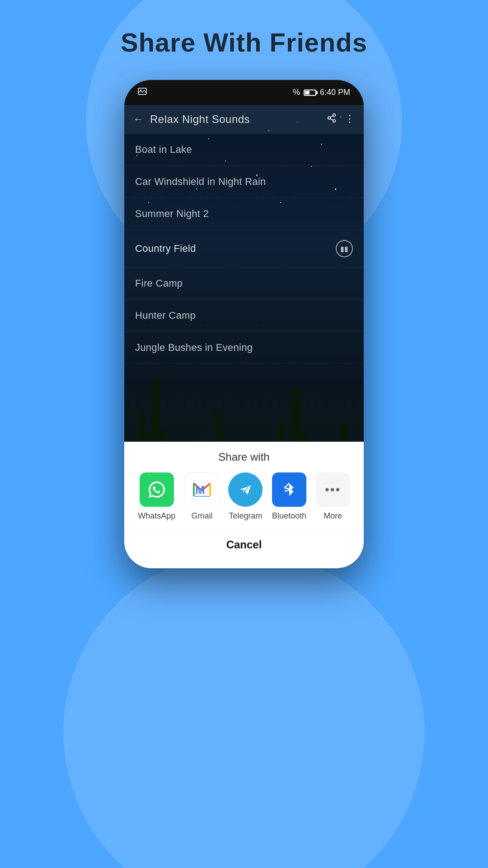  Describe the element at coordinates (244, 316) in the screenshot. I see `song-item-6: Hunter Camp` at that location.